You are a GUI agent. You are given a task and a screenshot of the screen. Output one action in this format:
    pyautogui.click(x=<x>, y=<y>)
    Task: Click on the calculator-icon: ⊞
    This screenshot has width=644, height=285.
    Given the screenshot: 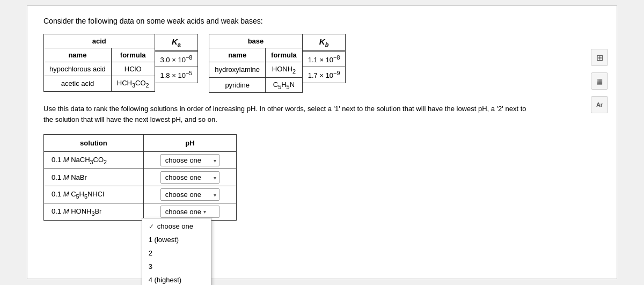 What is the action you would take?
    pyautogui.click(x=599, y=57)
    